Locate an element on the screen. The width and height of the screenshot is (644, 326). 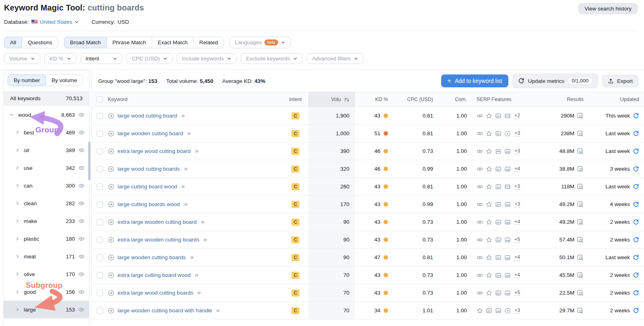
tab-all: All is located at coordinates (13, 43).